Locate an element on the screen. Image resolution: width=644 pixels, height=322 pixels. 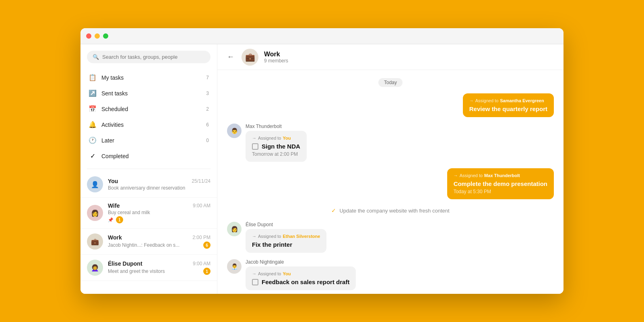
my-tasks-icon: 📋 is located at coordinates (93, 77).